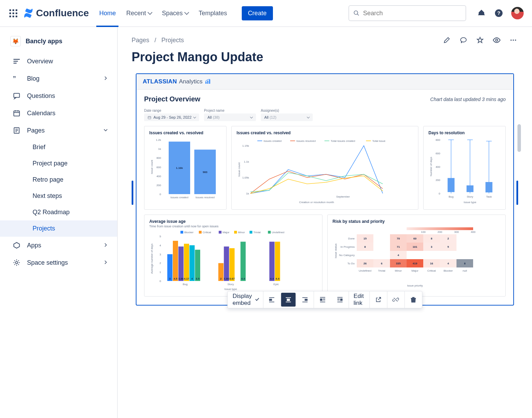 The height and width of the screenshot is (418, 532). I want to click on space-icon: 🦊, so click(16, 41).